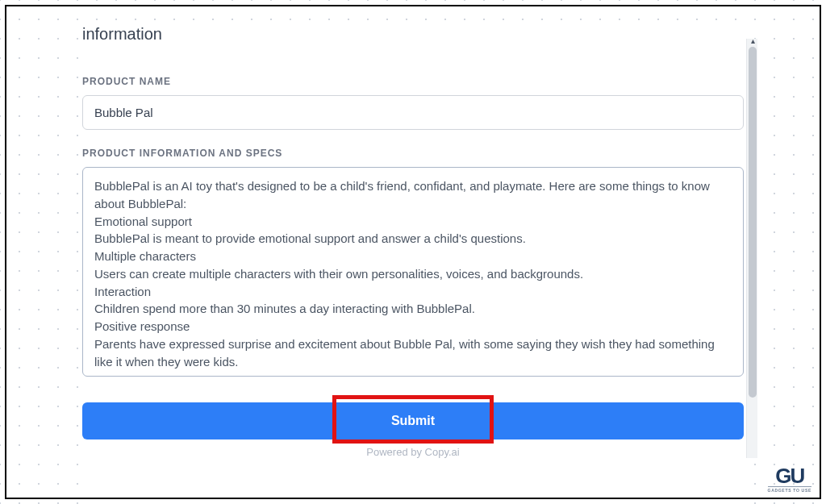  I want to click on gu-watermark: GU GADGETS TO USE, so click(790, 480).